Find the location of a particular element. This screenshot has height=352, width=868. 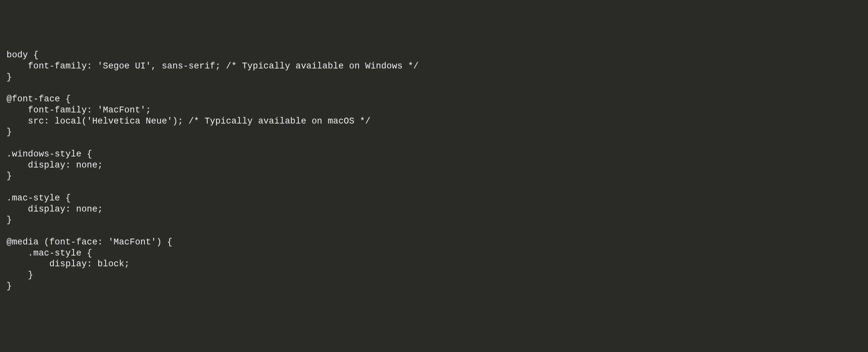

code-line: src: local('Helvetica Neue'); /* Typical… is located at coordinates (434, 122).